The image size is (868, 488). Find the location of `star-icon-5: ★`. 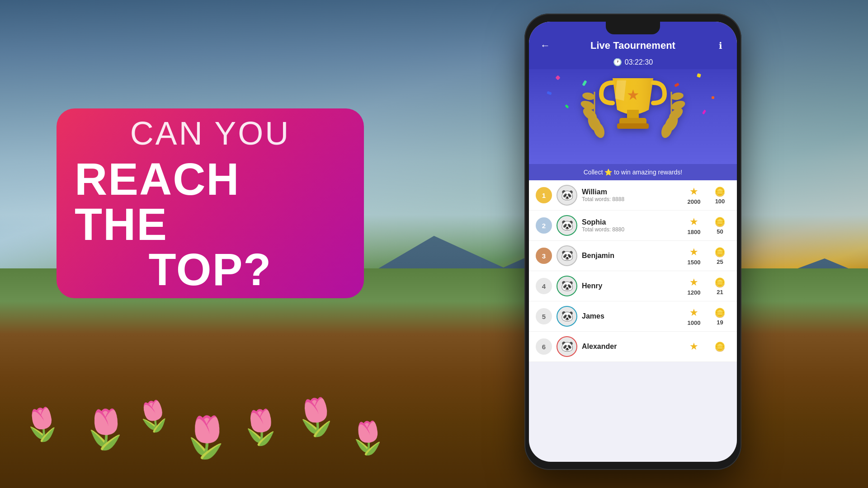

star-icon-5: ★ is located at coordinates (694, 313).